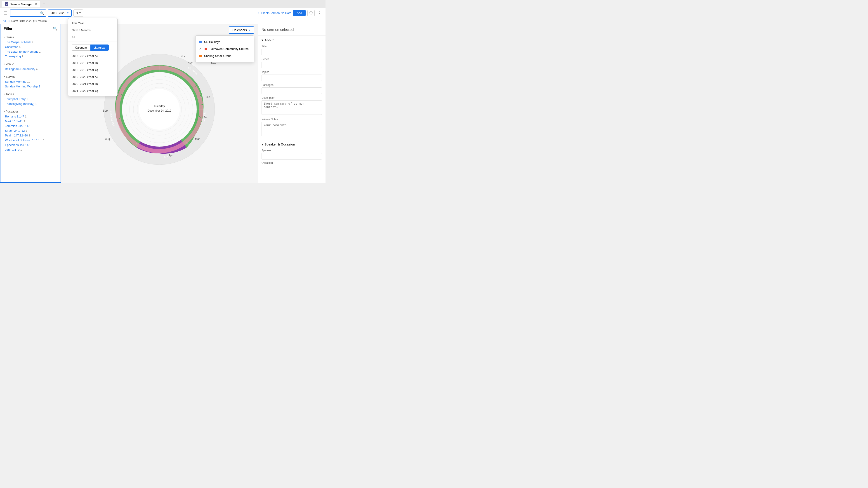  What do you see at coordinates (21, 4) in the screenshot?
I see `tab-title: Sermon Manager` at bounding box center [21, 4].